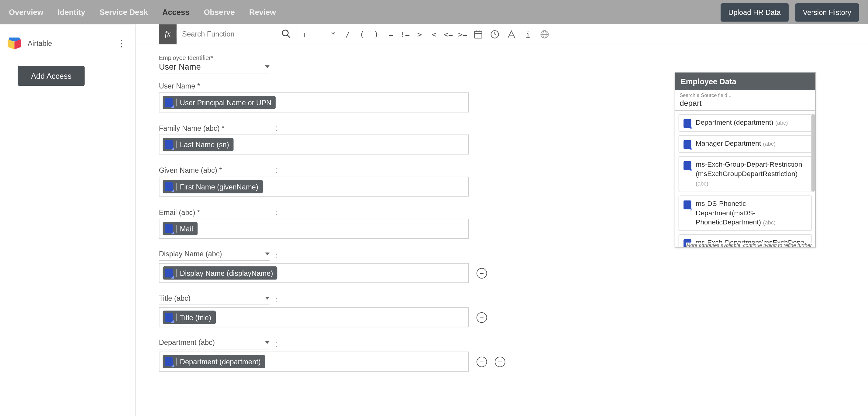  I want to click on clock-icon, so click(495, 34).